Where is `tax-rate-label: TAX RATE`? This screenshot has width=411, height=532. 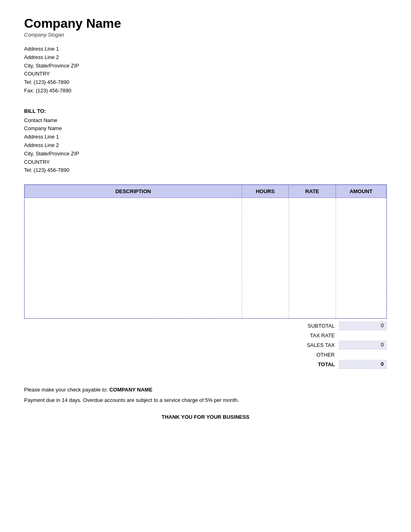 tax-rate-label: TAX RATE is located at coordinates (287, 336).